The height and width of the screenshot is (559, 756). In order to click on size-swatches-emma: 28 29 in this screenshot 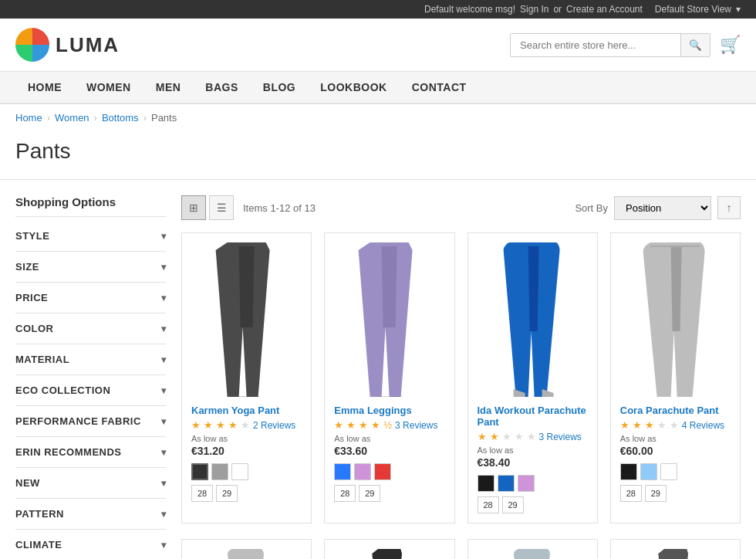, I will do `click(389, 493)`.